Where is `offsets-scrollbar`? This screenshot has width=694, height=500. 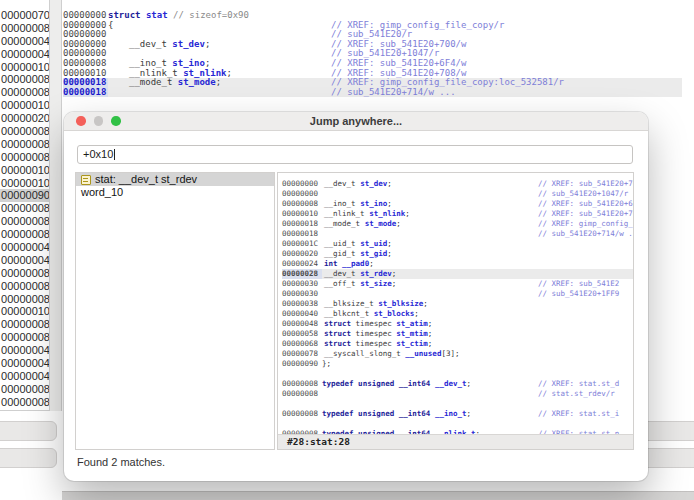 offsets-scrollbar is located at coordinates (56, 206).